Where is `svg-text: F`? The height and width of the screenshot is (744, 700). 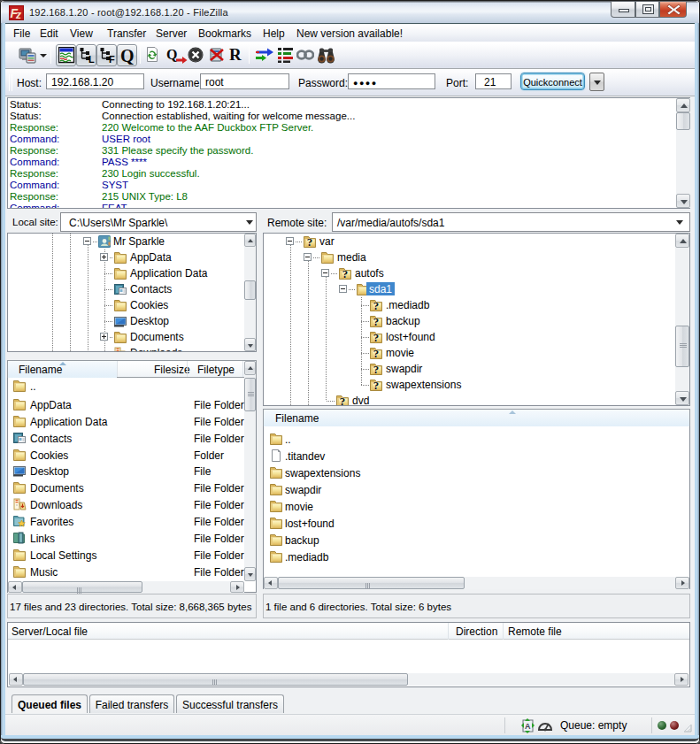
svg-text: F is located at coordinates (112, 58).